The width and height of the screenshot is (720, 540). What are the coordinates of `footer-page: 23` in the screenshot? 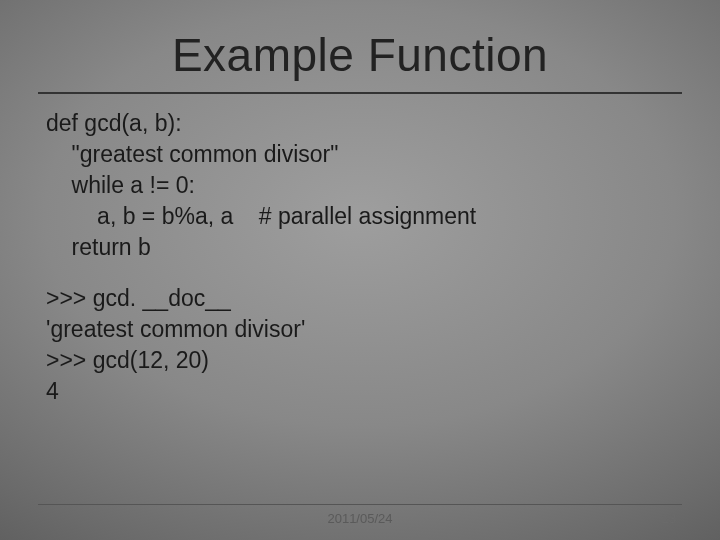 It's located at (656, 518).